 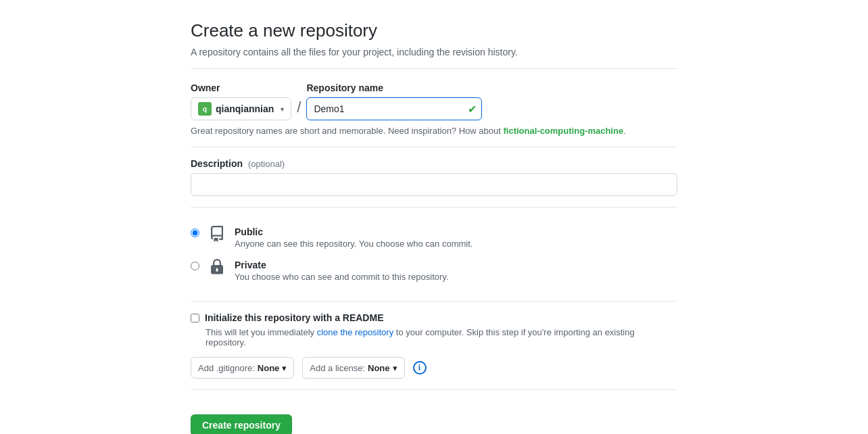 What do you see at coordinates (241, 88) in the screenshot?
I see `owner-label: Owner` at bounding box center [241, 88].